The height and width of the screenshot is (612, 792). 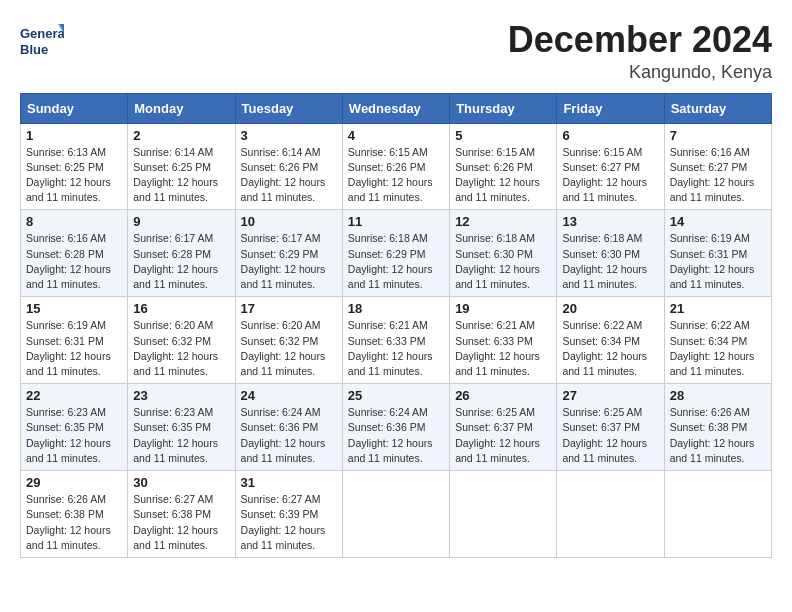 I want to click on day-info: Sunrise: 6:14 AMSunset: 6:25 PMDaylight:…, so click(x=181, y=176).